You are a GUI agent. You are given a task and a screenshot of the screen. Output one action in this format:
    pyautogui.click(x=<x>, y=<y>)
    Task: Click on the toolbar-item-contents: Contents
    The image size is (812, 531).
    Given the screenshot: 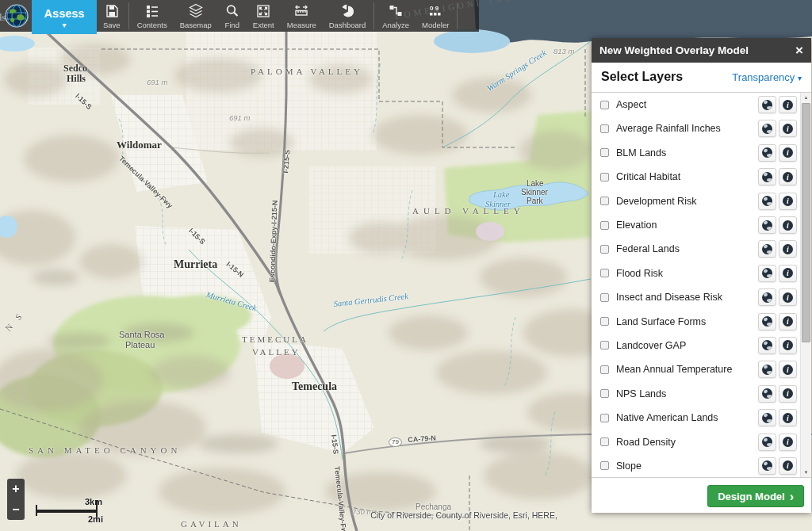 What is the action you would take?
    pyautogui.click(x=152, y=16)
    